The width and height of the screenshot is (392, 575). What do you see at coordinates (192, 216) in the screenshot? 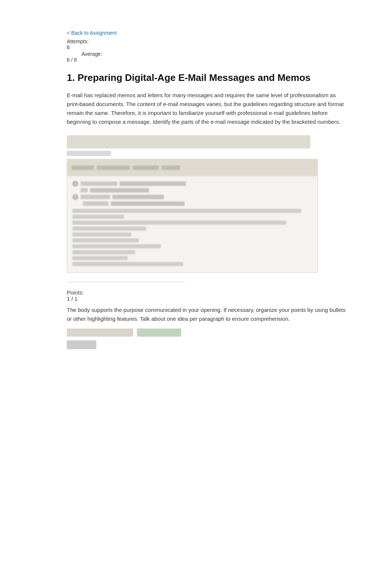
I see `email-mock: 1 2` at bounding box center [192, 216].